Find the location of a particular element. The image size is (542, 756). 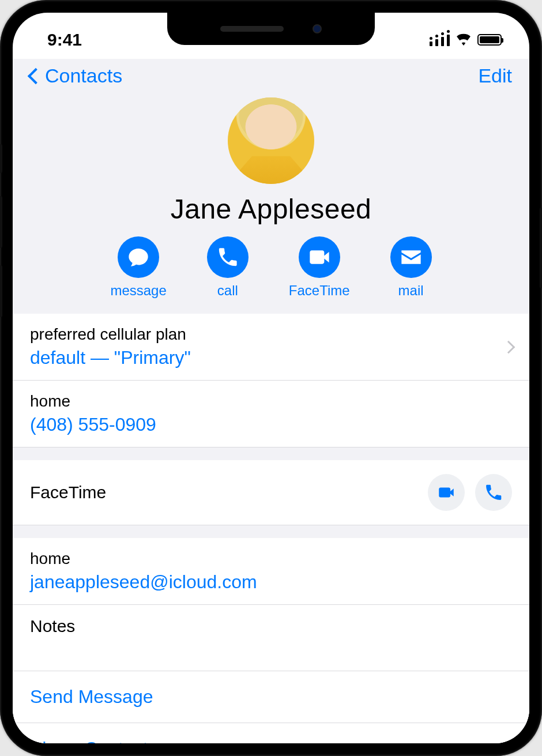

volume-down-button is located at coordinates (1, 291).